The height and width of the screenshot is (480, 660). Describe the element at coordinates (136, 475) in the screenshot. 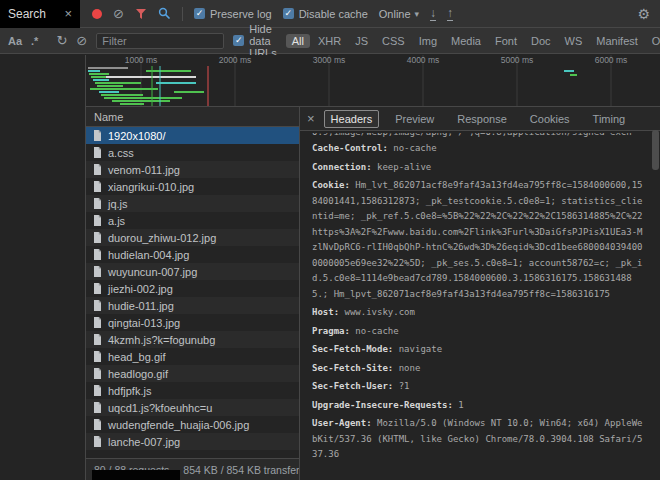

I see `black-box` at that location.